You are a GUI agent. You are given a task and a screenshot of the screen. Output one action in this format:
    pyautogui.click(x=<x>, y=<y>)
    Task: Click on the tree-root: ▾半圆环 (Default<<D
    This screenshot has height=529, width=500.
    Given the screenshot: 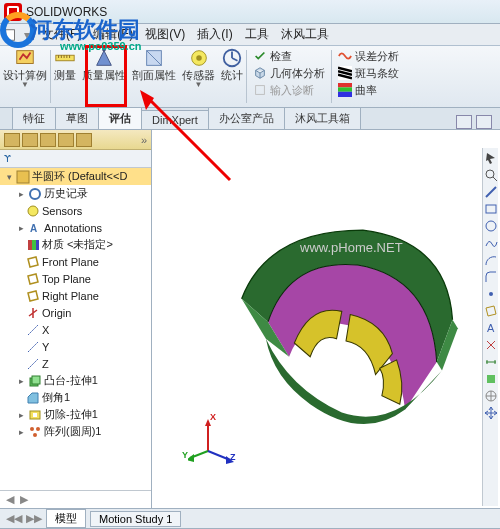 What is the action you would take?
    pyautogui.click(x=76, y=176)
    